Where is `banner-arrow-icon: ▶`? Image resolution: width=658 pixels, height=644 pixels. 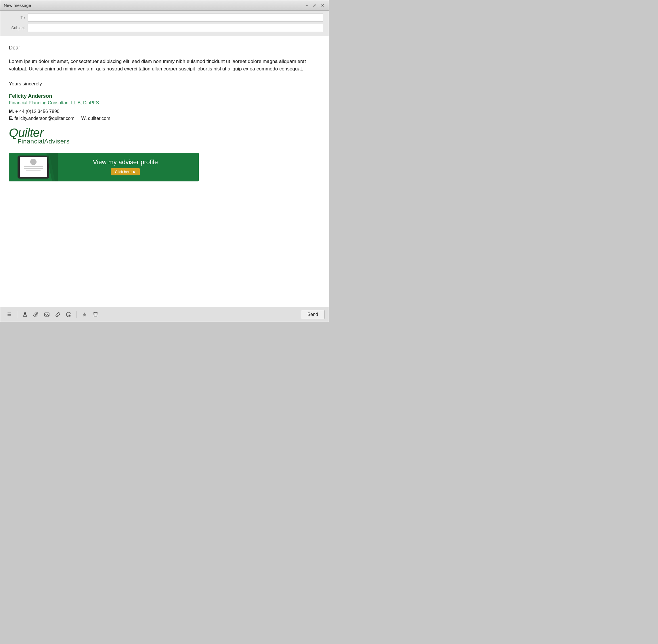
banner-arrow-icon: ▶ is located at coordinates (134, 172).